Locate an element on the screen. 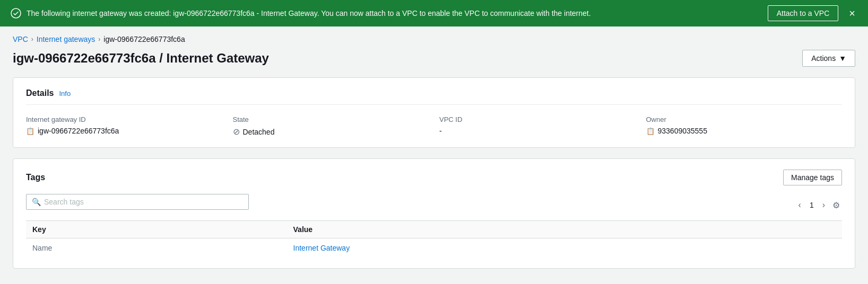 This screenshot has height=284, width=868. details-info-link: Info is located at coordinates (65, 93).